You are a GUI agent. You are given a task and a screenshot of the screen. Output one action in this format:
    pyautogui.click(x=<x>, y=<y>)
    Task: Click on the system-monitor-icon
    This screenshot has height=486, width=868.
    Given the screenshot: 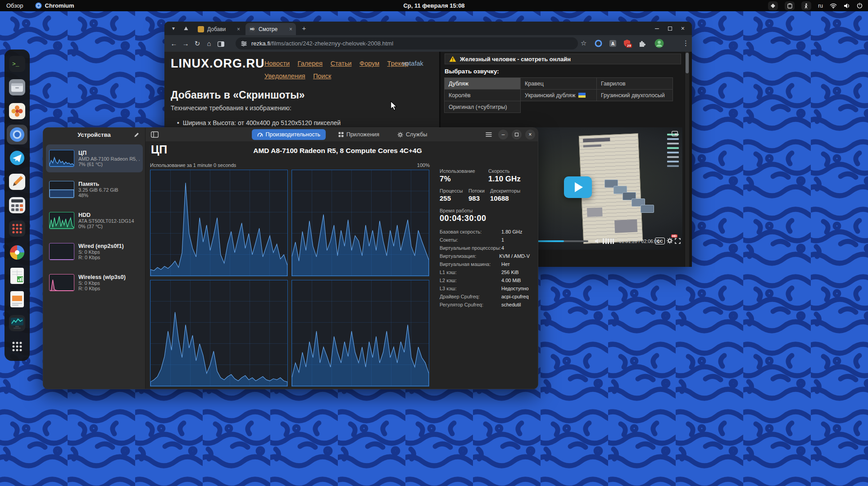 What is the action you would take?
    pyautogui.click(x=17, y=323)
    